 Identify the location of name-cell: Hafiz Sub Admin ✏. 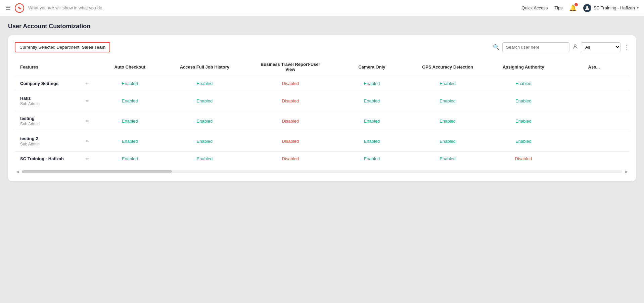
(55, 101).